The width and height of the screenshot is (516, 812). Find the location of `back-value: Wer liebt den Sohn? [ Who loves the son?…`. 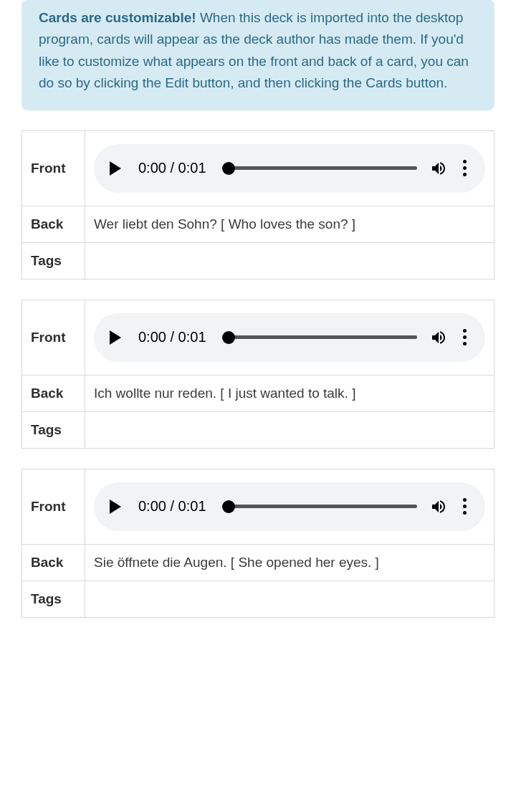

back-value: Wer liebt den Sohn? [ Who loves the son?… is located at coordinates (290, 224).